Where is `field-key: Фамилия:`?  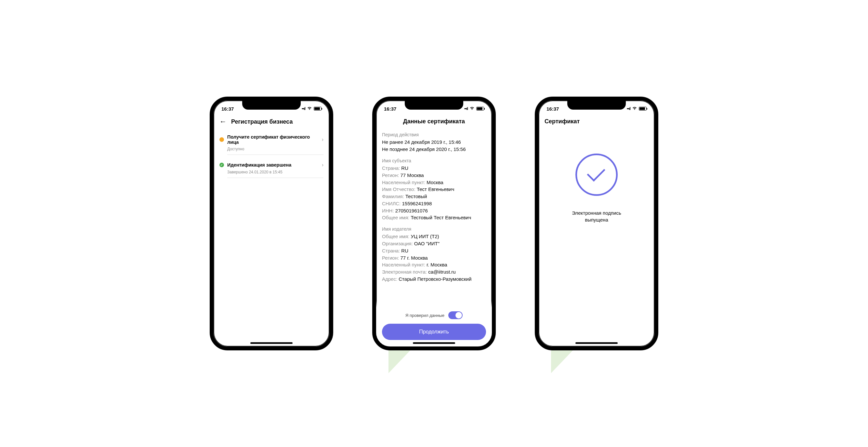 field-key: Фамилия: is located at coordinates (393, 196).